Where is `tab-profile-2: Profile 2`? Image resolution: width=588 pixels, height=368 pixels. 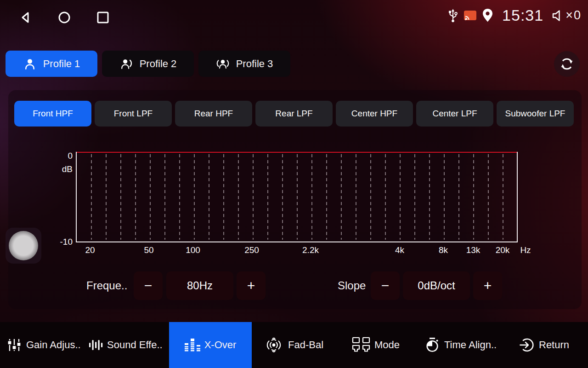 tab-profile-2: Profile 2 is located at coordinates (148, 63).